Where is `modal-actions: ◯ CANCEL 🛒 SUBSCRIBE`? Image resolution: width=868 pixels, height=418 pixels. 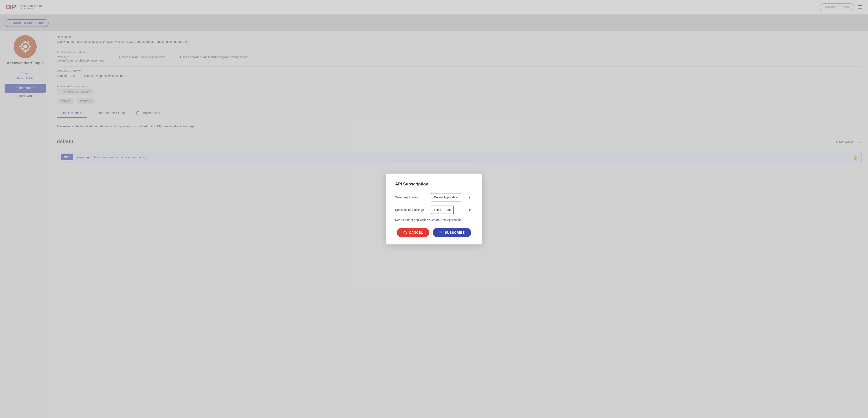
modal-actions: ◯ CANCEL 🛒 SUBSCRIBE is located at coordinates (434, 233).